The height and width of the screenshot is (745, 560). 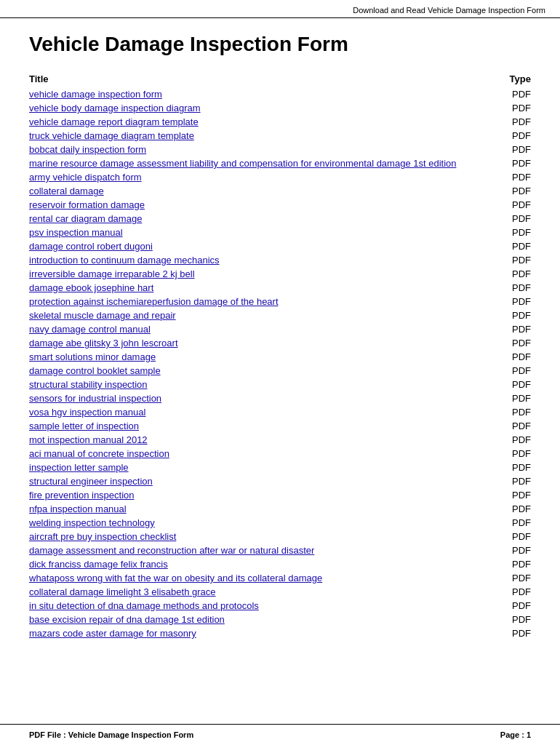 I want to click on table-row: reservoir formation damagePDF, so click(x=280, y=205).